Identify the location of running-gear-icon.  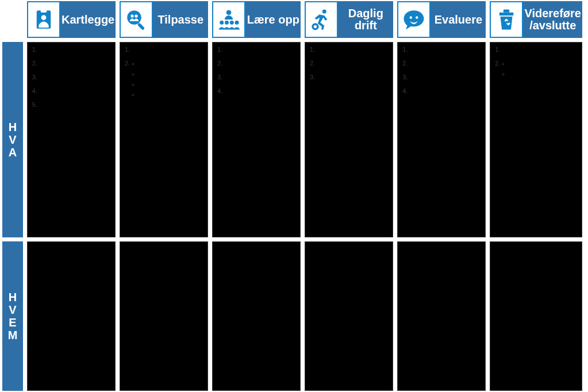
(321, 20).